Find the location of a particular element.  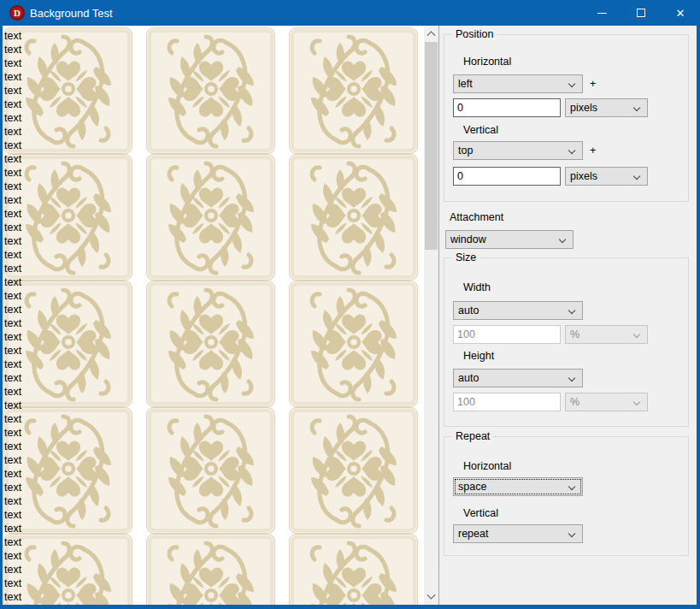

scroll-up-button is located at coordinates (431, 33).